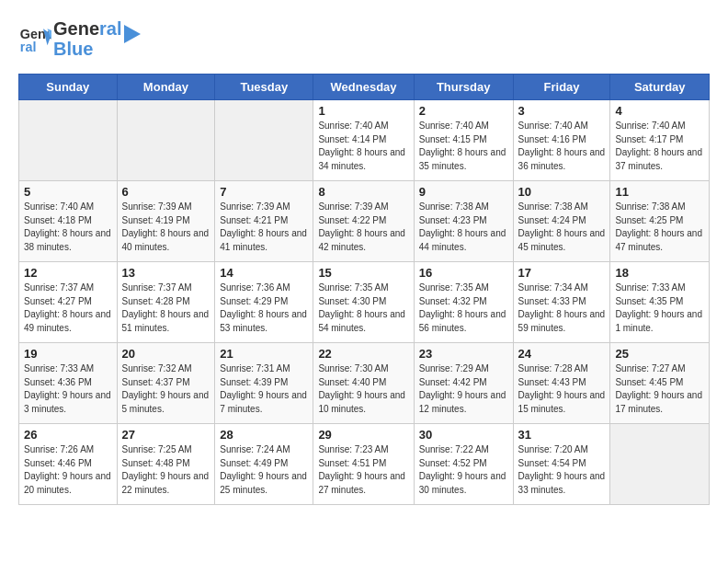 The image size is (728, 563). Describe the element at coordinates (660, 384) in the screenshot. I see `day-cell: 25Sunrise: 7:27 AM Sunset: 4:45 PM Dayli…` at that location.